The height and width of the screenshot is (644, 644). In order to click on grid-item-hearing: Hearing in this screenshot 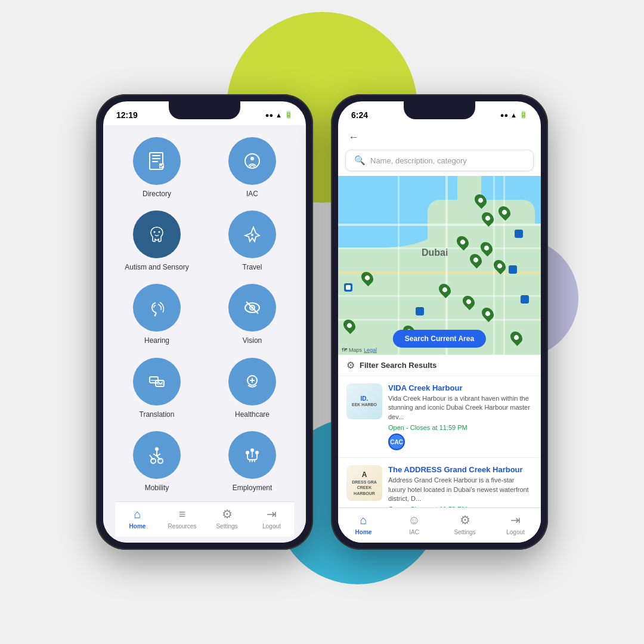, I will do `click(157, 316)`.